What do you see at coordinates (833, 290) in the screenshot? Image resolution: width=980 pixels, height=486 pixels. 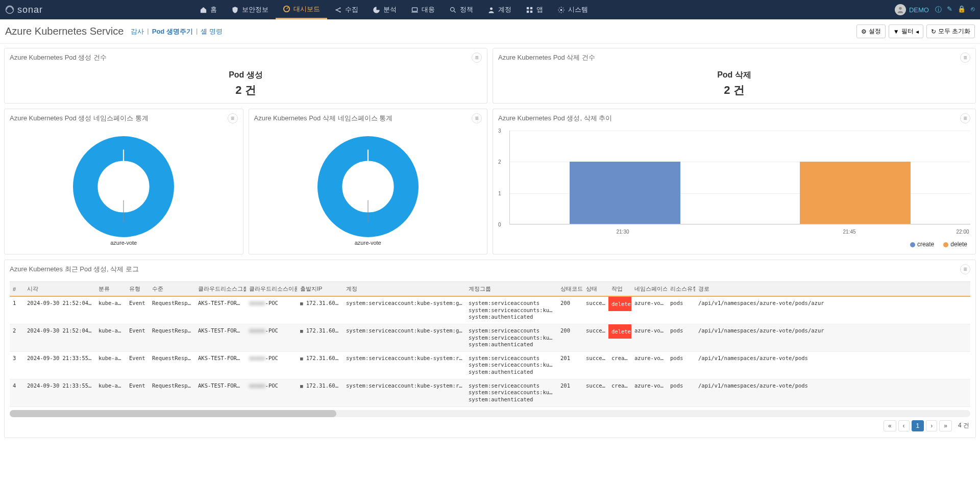 I see `col-header: 경로` at bounding box center [833, 290].